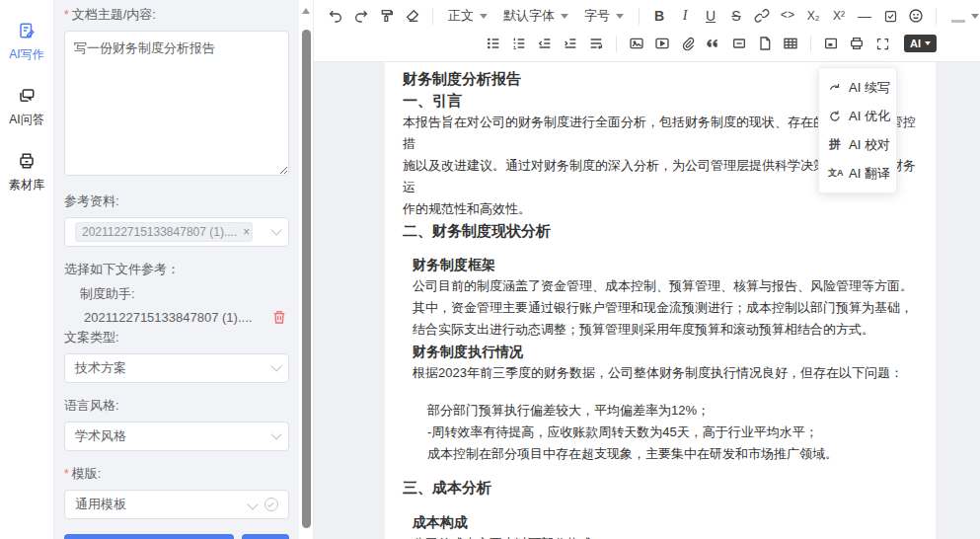 The height and width of the screenshot is (539, 980). What do you see at coordinates (714, 43) in the screenshot?
I see `blockquote-button` at bounding box center [714, 43].